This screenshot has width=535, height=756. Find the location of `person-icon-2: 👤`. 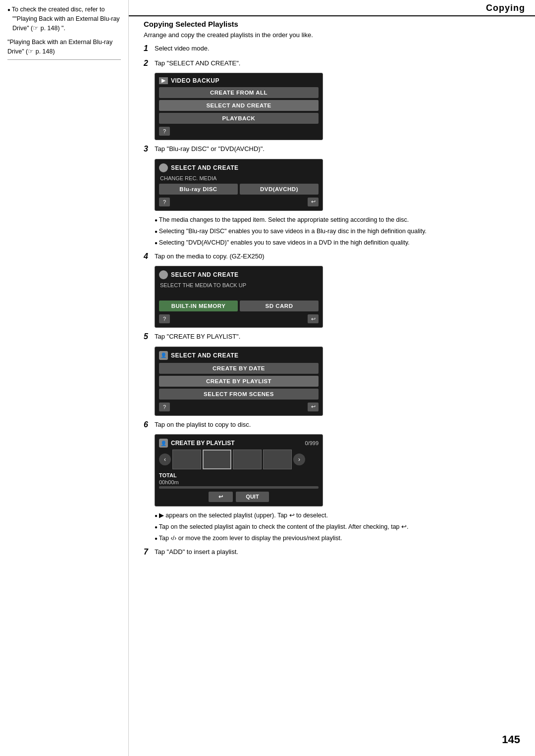

person-icon-2: 👤 is located at coordinates (163, 443).